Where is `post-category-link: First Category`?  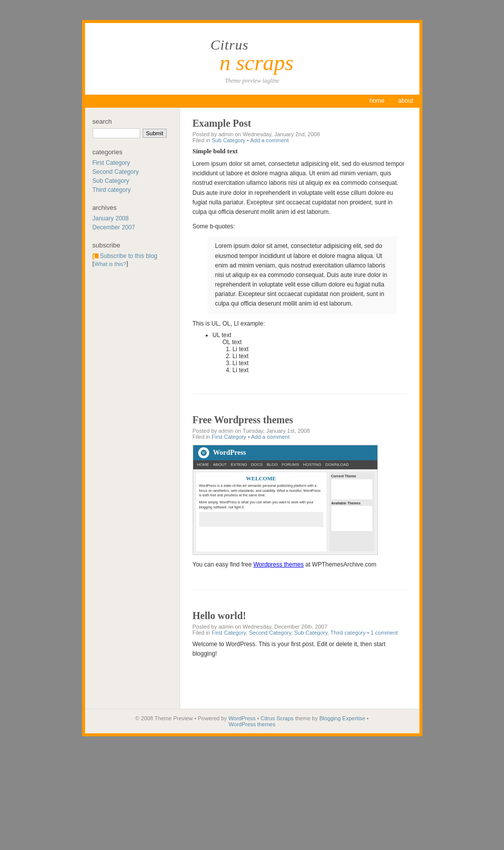 post-category-link: First Category is located at coordinates (229, 437).